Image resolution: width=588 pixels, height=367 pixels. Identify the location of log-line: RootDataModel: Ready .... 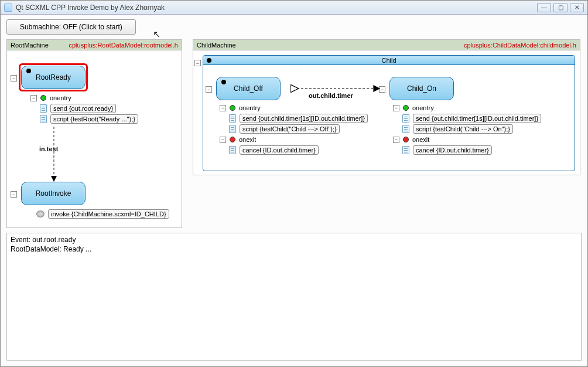
(294, 250).